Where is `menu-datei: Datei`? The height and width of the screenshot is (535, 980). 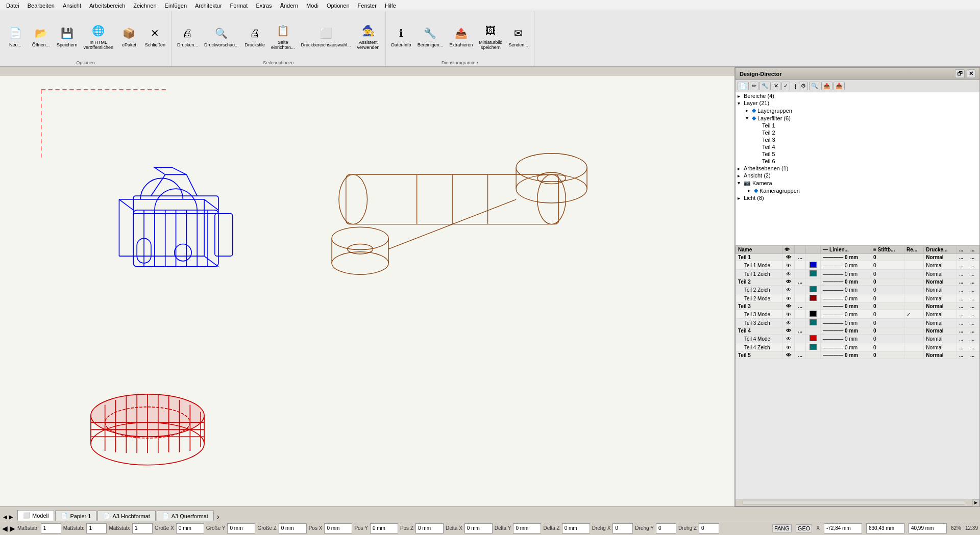
menu-datei: Datei is located at coordinates (13, 6).